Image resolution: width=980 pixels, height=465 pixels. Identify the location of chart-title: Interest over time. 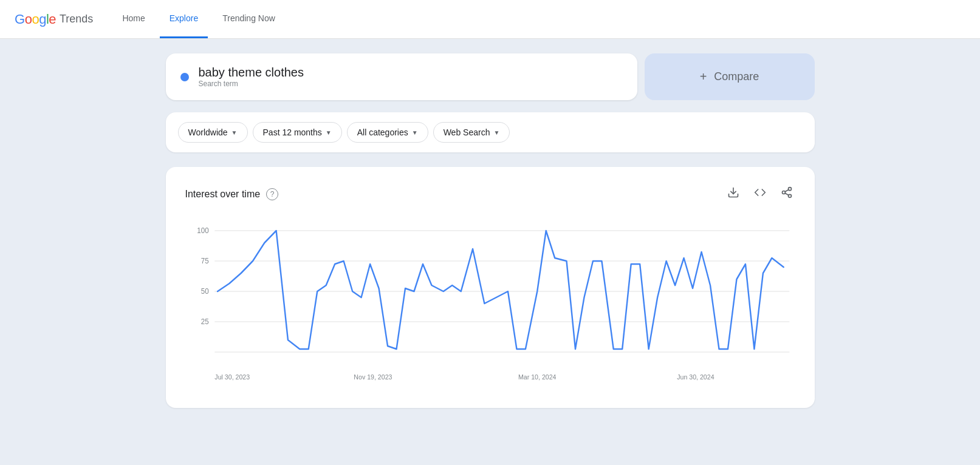
(223, 194).